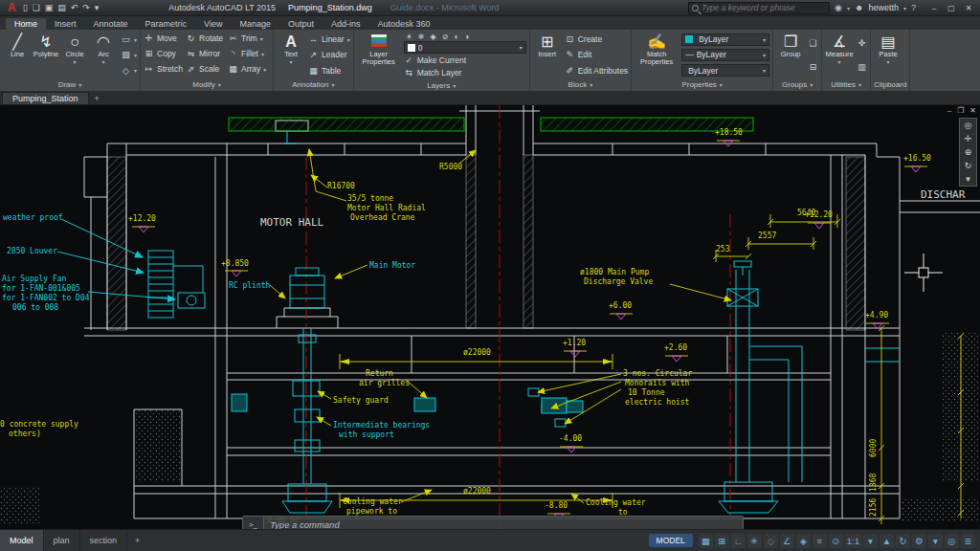  Describe the element at coordinates (346, 24) in the screenshot. I see `ribbon-tab: Add-ins` at that location.